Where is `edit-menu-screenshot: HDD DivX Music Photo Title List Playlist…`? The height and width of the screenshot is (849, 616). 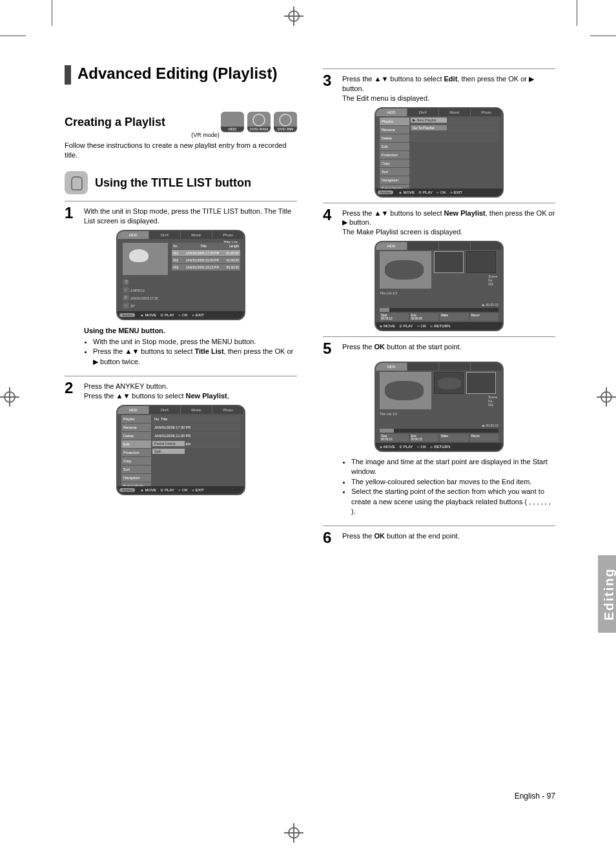 edit-menu-screenshot: HDD DivX Music Photo Title List Playlist… is located at coordinates (181, 450).